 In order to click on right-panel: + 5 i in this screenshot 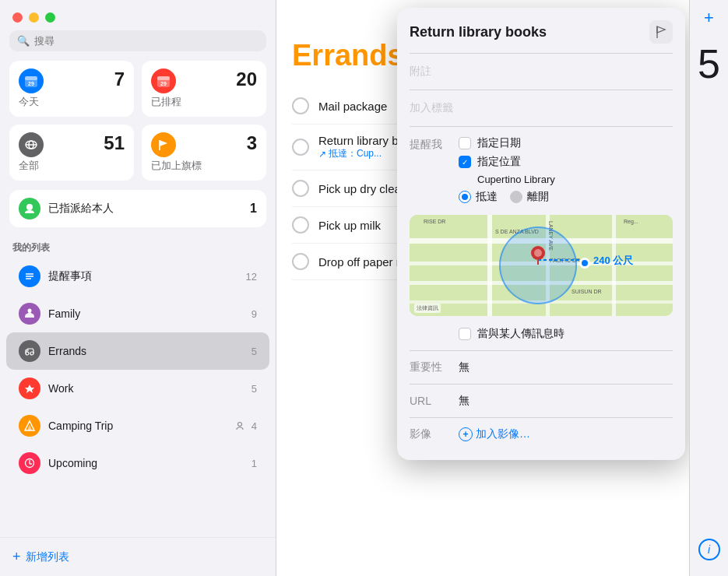, I will do `click(709, 288)`.